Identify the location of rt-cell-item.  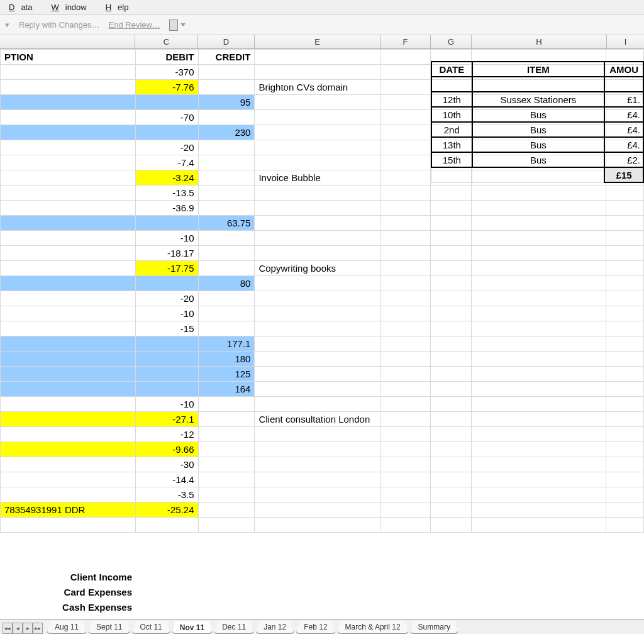
(538, 84).